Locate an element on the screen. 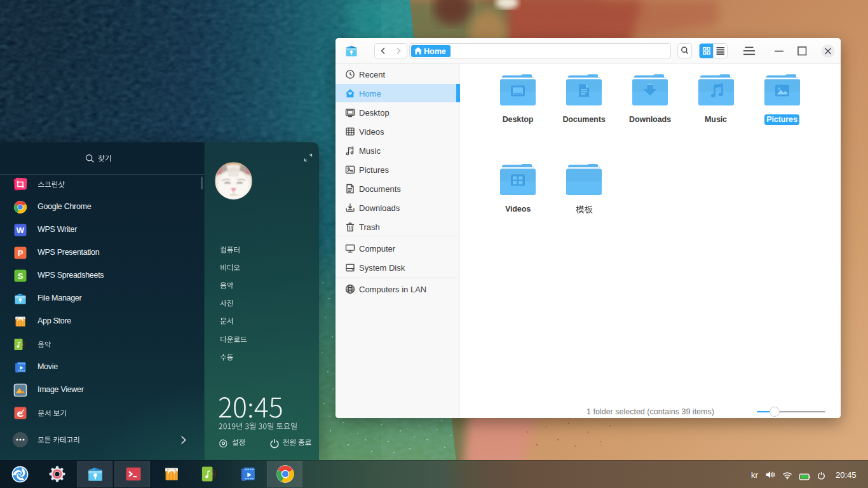 The height and width of the screenshot is (488, 868). svg-text: S is located at coordinates (20, 276).